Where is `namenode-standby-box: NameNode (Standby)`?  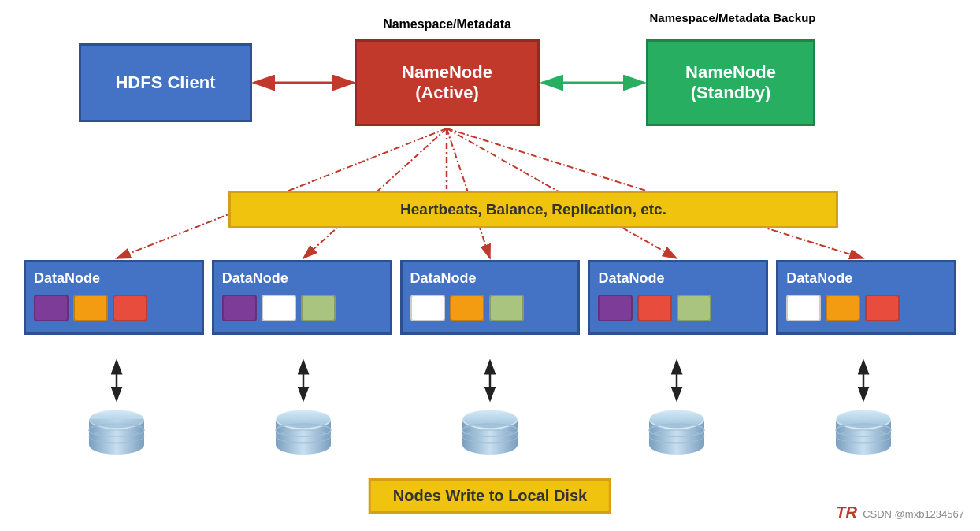
namenode-standby-box: NameNode (Standby) is located at coordinates (731, 83).